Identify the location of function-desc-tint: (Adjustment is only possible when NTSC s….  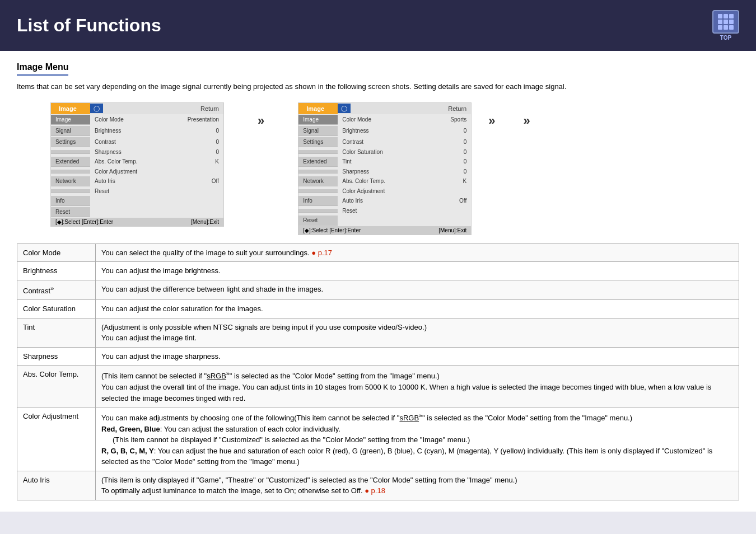
(418, 332).